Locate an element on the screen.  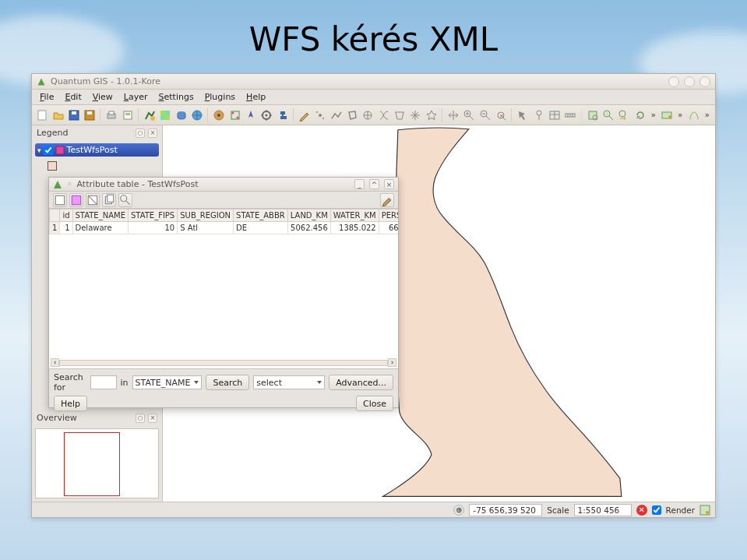
col-state-name: STATE_NAME is located at coordinates (100, 216).